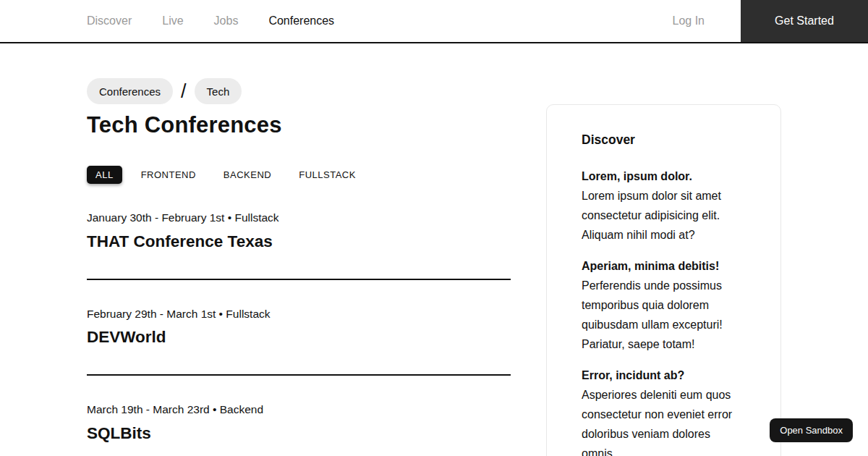 The width and height of the screenshot is (868, 456). Describe the element at coordinates (651, 216) in the screenshot. I see `discover-section-body: Lorem ipsum dolor sit amet consectetur a…` at that location.